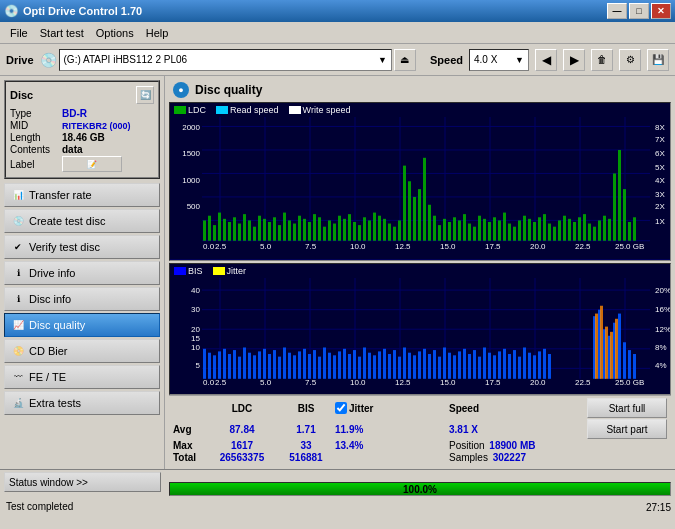 This screenshot has height=529, width=675. I want to click on svg-text: 3X, so click(660, 194).